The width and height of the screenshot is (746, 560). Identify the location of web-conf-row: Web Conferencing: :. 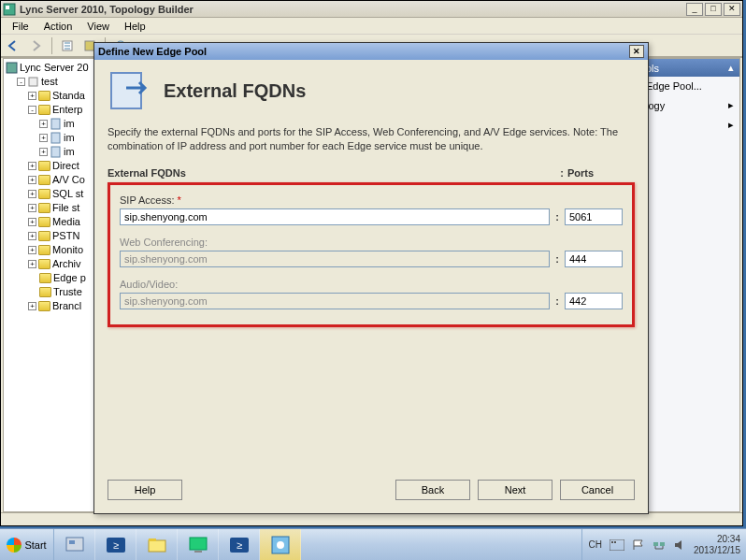
(371, 252).